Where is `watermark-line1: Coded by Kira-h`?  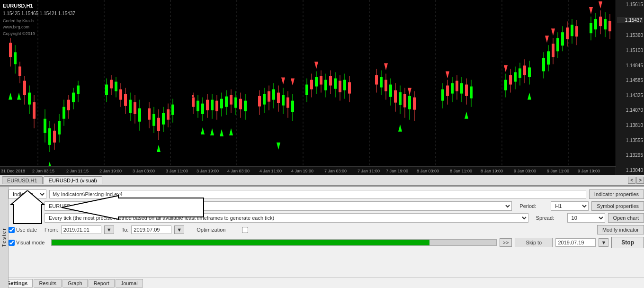 watermark-line1: Coded by Kira-h is located at coordinates (39, 21).